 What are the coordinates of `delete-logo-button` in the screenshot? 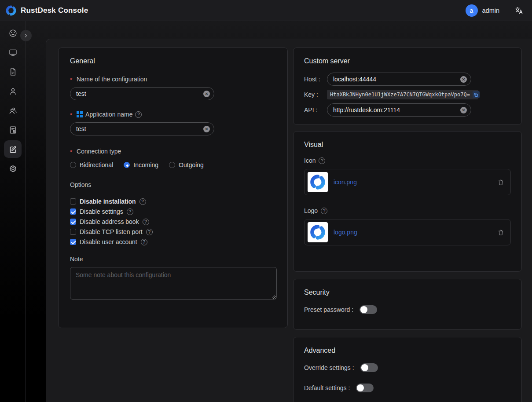 It's located at (501, 232).